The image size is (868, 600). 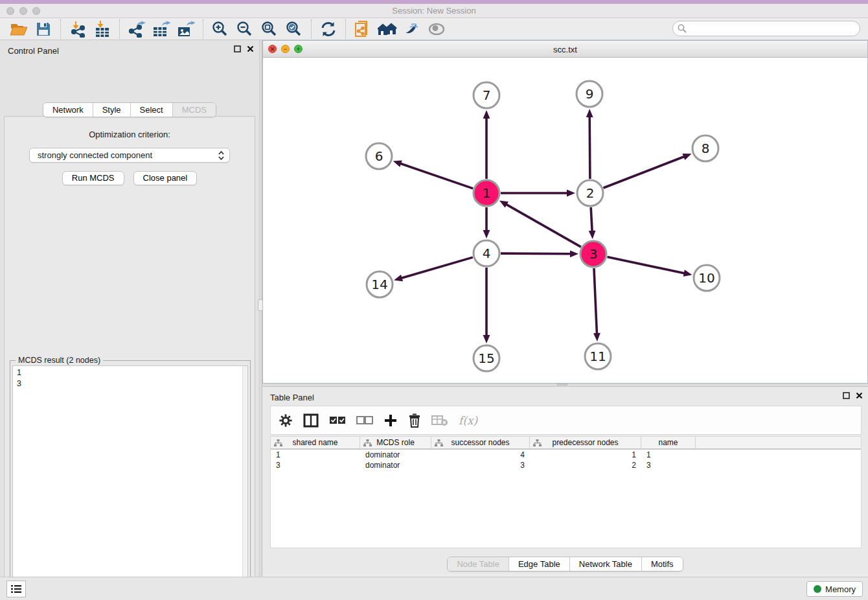 I want to click on network-window-titlebar: ✕ − ＋ scc.txt, so click(x=565, y=49).